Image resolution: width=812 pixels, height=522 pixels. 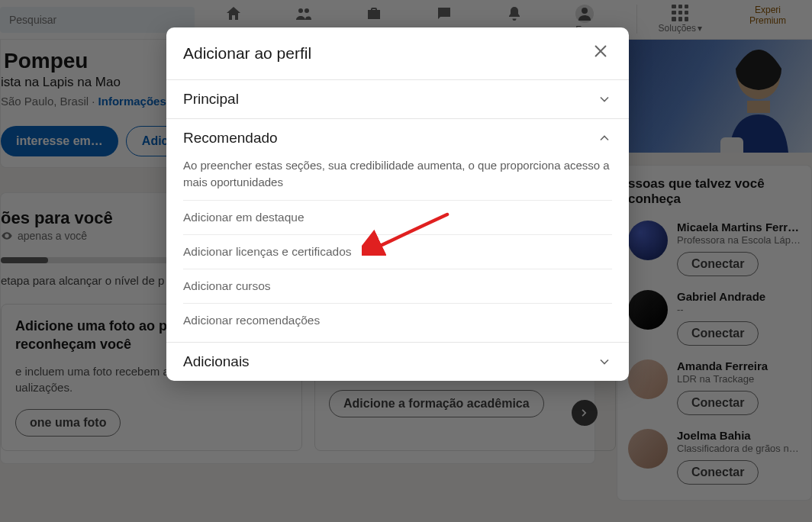 I want to click on modal-title: Adicionar ao perfil, so click(x=247, y=53).